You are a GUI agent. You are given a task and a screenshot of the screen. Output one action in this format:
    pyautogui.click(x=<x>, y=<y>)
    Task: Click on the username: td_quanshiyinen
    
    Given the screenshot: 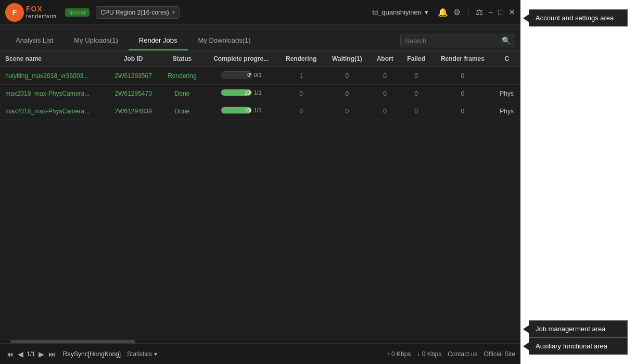 What is the action you would take?
    pyautogui.click(x=397, y=12)
    